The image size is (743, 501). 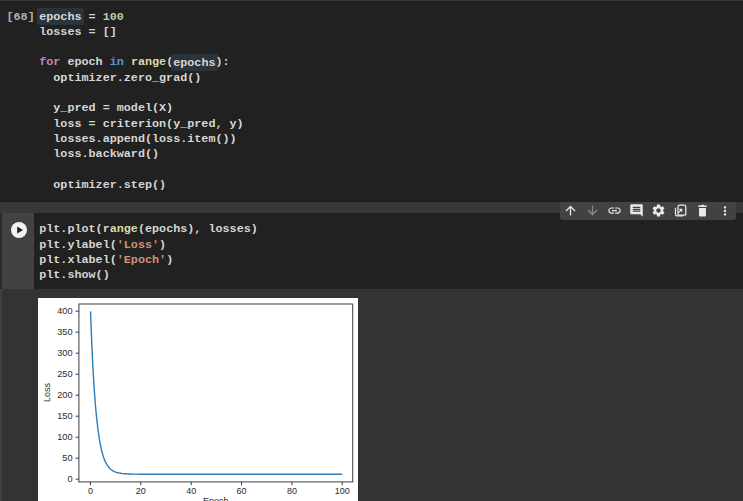 What do you see at coordinates (64, 395) in the screenshot?
I see `svg-text: 200` at bounding box center [64, 395].